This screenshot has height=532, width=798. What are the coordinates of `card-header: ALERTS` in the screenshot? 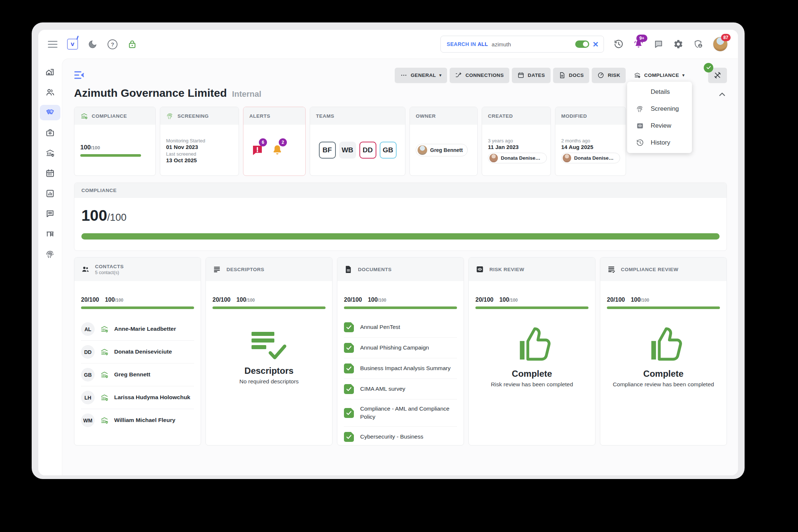 It's located at (274, 116).